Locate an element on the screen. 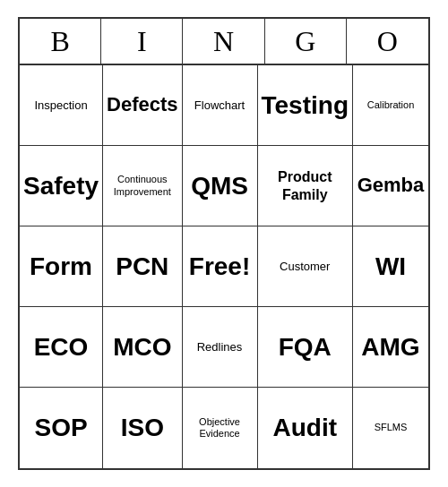  bingo-cell: WI is located at coordinates (391, 267).